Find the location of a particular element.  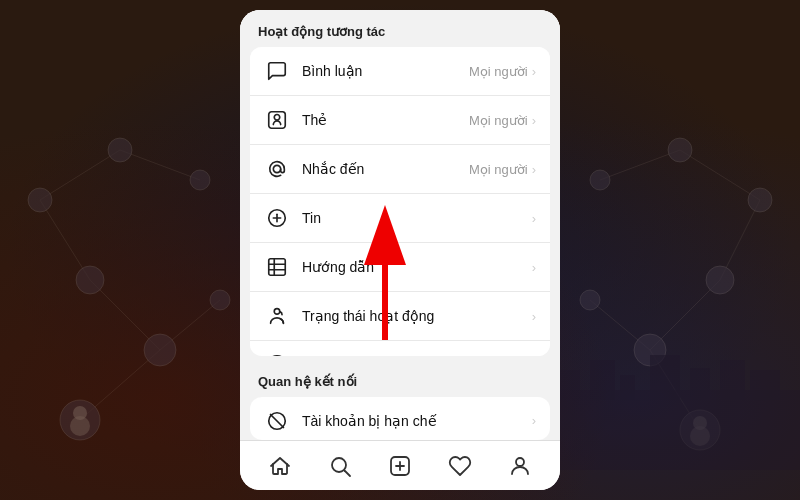

comment-label: Bình luận is located at coordinates (386, 71).